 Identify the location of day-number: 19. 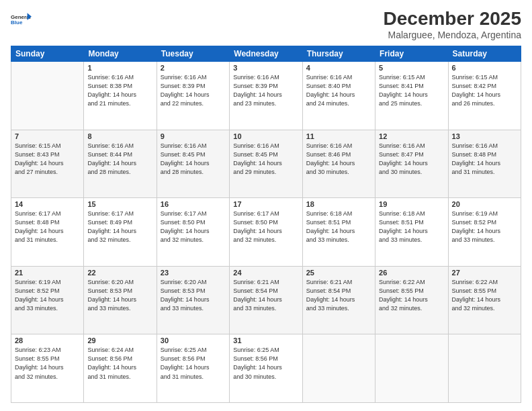
(411, 204).